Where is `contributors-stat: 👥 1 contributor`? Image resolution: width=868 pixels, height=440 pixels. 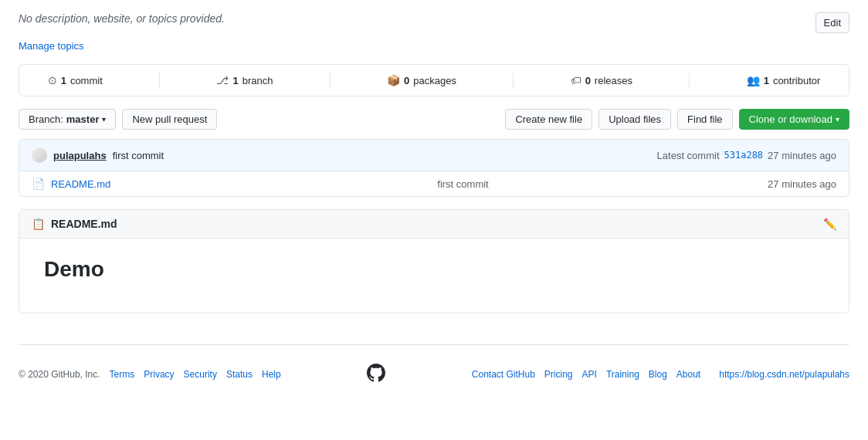
contributors-stat: 👥 1 contributor is located at coordinates (784, 80).